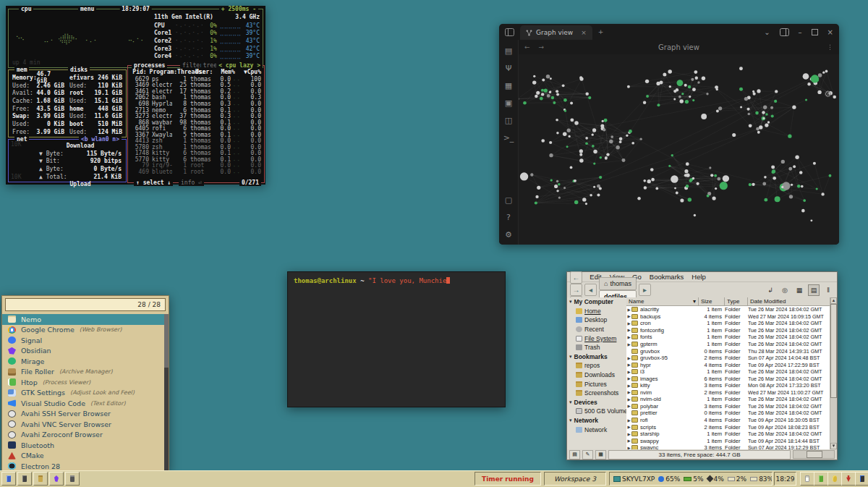  What do you see at coordinates (693, 479) in the screenshot?
I see `tray-battery: 5%` at bounding box center [693, 479].